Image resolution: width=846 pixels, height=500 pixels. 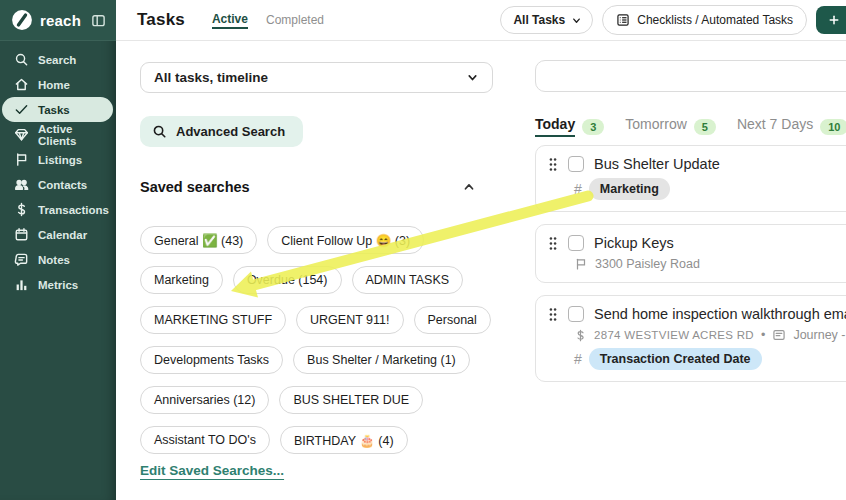 I want to click on home-icon, so click(x=22, y=84).